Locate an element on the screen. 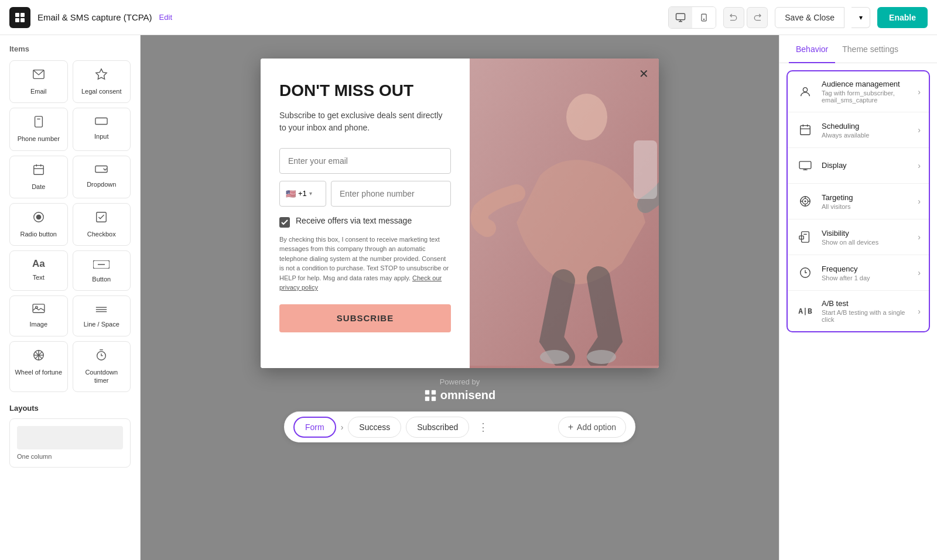 This screenshot has height=560, width=937. plus-icon: + is located at coordinates (570, 427).